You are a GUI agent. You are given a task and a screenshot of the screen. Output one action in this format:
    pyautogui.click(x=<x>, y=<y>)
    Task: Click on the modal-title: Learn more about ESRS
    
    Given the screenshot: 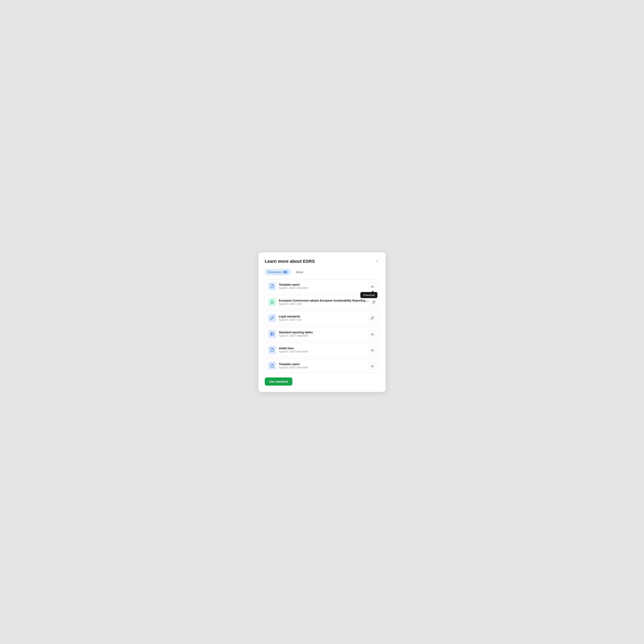 What is the action you would take?
    pyautogui.click(x=290, y=261)
    